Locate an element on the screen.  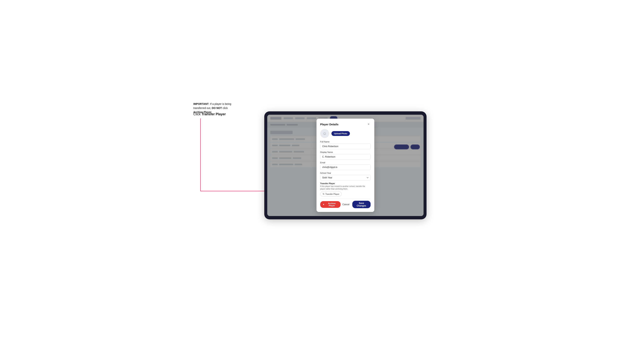
archive-player-button: ▼ Archive Player is located at coordinates (330, 204).